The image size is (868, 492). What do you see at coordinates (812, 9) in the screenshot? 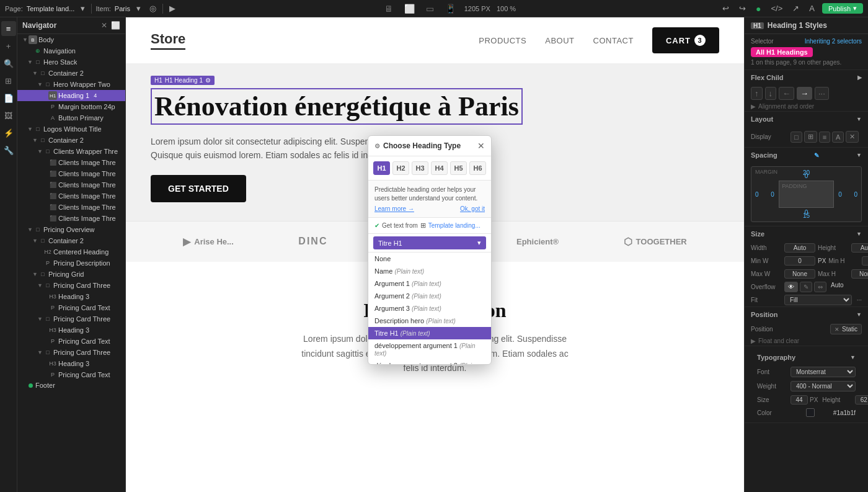
I see `ai-btn: A` at bounding box center [812, 9].